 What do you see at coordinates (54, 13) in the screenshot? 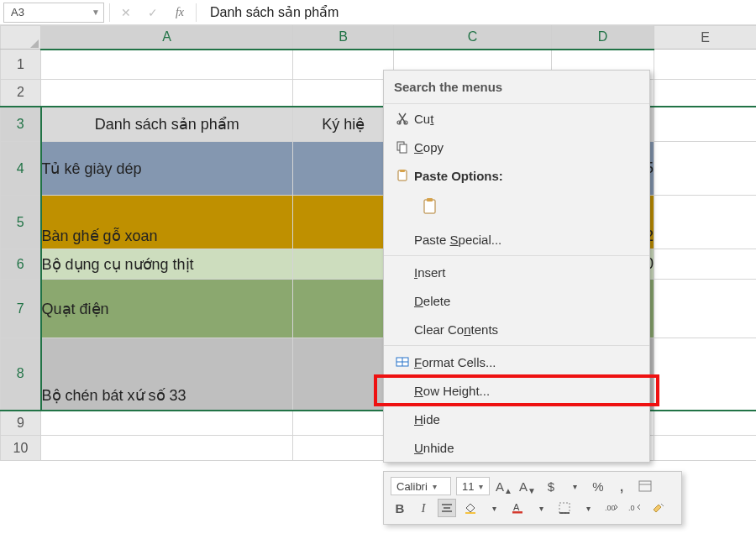
I see `name-box: A3 ▼` at bounding box center [54, 13].